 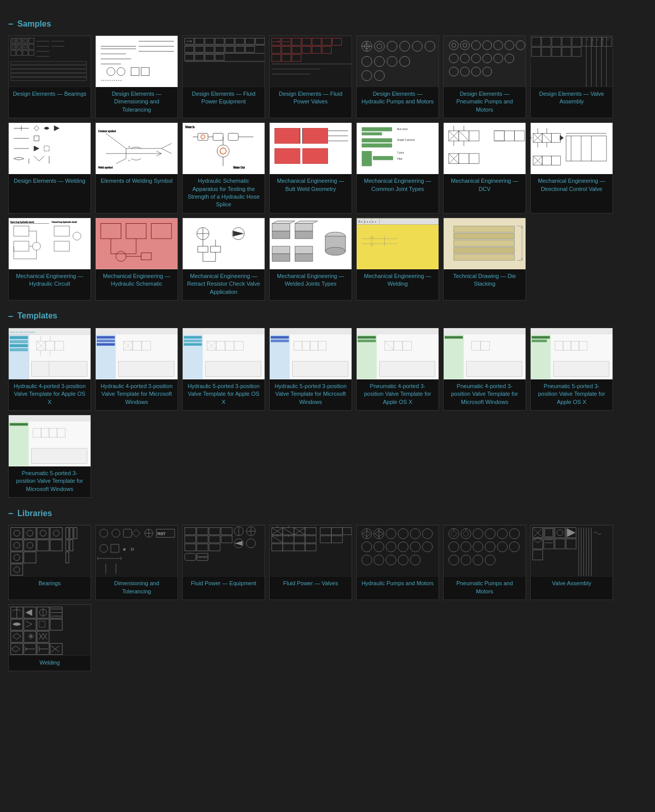 What do you see at coordinates (485, 588) in the screenshot?
I see `label-lib-pneumatic-pumps: Pneumatic Pumps and Motors` at bounding box center [485, 588].